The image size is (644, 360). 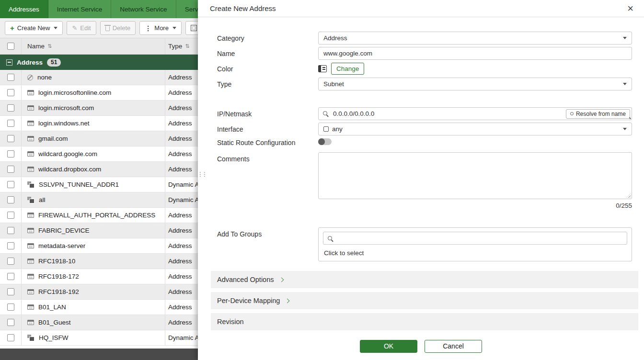 I want to click on tab-internet-service: Internet Service, so click(x=80, y=9).